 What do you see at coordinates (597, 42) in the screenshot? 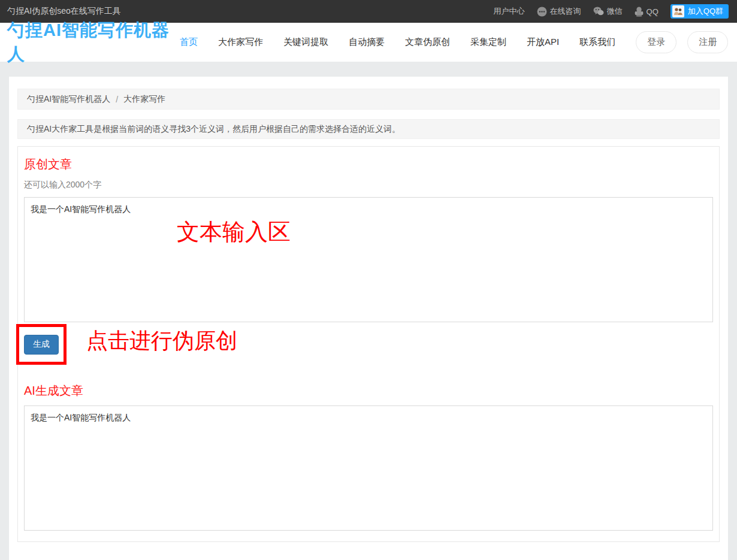
I see `nav-item-contact: 联系我们` at bounding box center [597, 42].